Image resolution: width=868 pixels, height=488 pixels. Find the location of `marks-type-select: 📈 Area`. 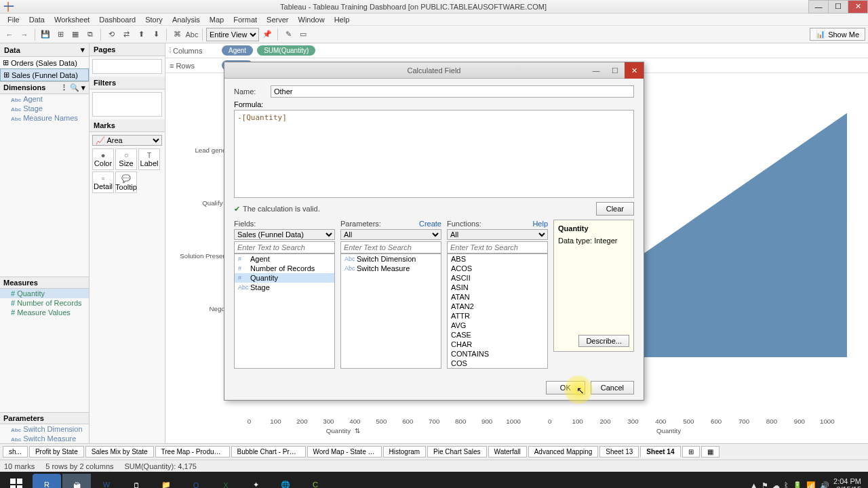

marks-type-select: 📈 Area is located at coordinates (127, 140).